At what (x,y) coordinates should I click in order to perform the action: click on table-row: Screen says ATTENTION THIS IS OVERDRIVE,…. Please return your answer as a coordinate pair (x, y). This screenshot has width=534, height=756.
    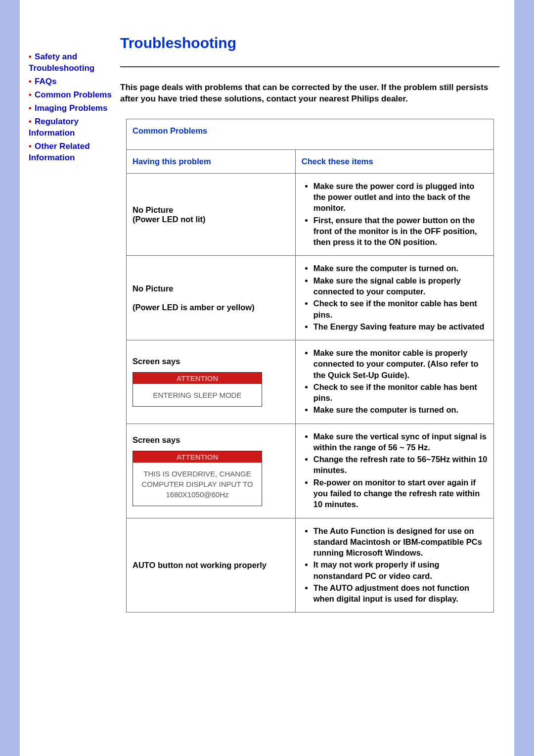
    Looking at the image, I should click on (311, 471).